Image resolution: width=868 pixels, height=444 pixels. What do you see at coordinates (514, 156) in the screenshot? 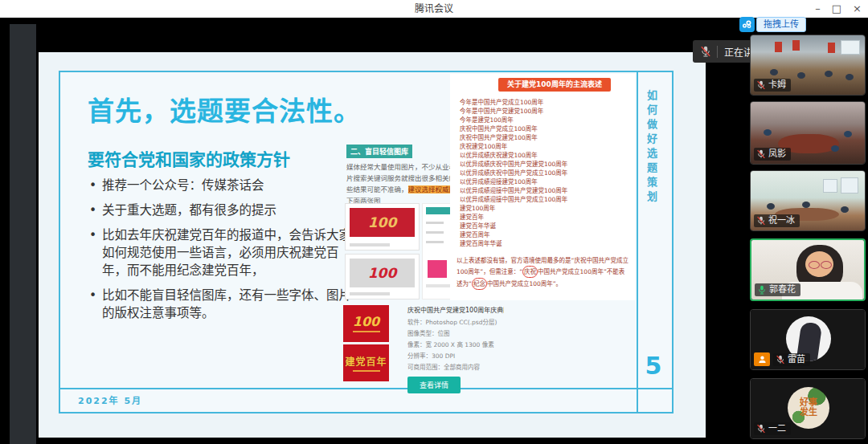
I see `expression-line: 以优异成绩庆祝建党100周年` at bounding box center [514, 156].